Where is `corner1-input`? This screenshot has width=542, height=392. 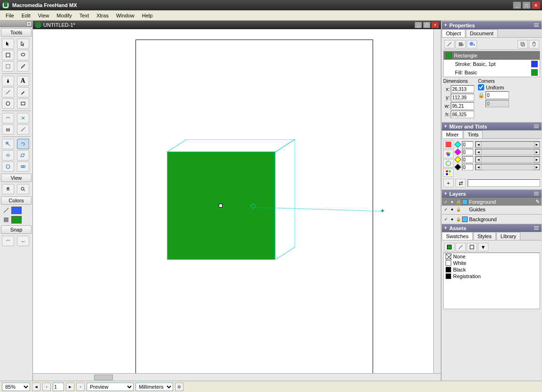 corner1-input is located at coordinates (497, 95).